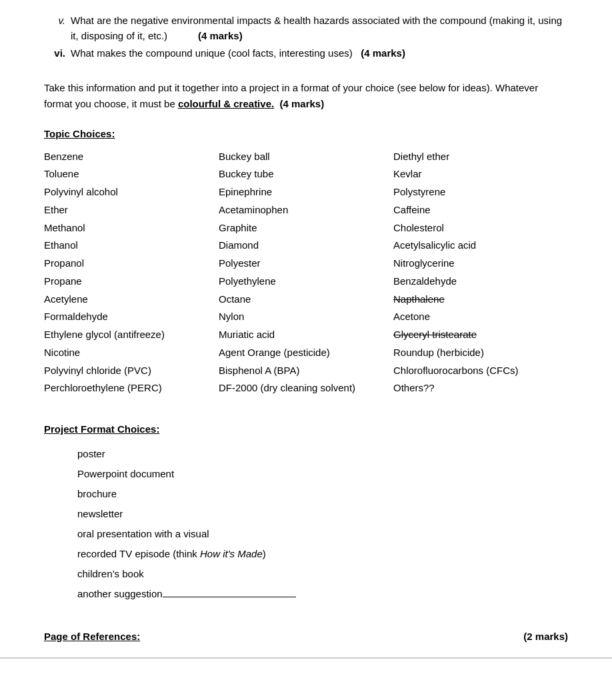  Describe the element at coordinates (220, 36) in the screenshot. I see `item-v-marks: (4 marks)` at that location.